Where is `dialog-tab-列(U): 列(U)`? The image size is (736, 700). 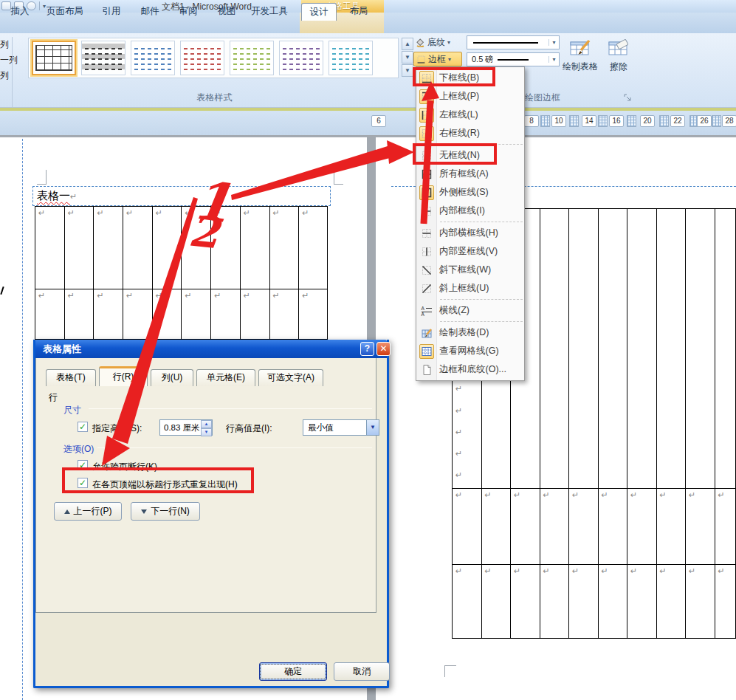
dialog-tab-列(U): 列(U) is located at coordinates (172, 378).